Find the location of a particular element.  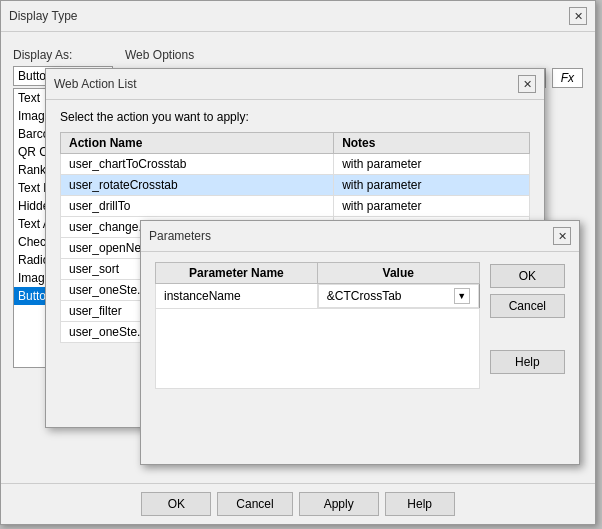

param-value-text: &CTCrossTab is located at coordinates (390, 296).